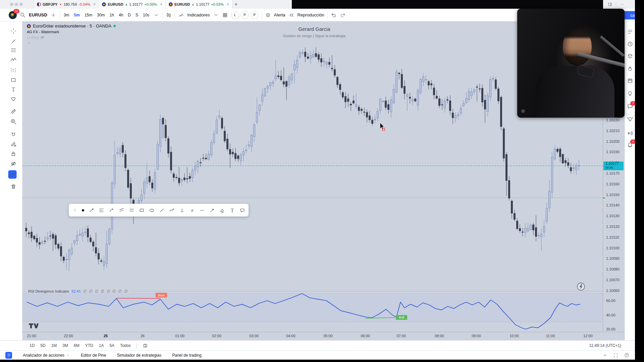 The height and width of the screenshot is (362, 644). I want to click on replay-icon, so click(291, 15).